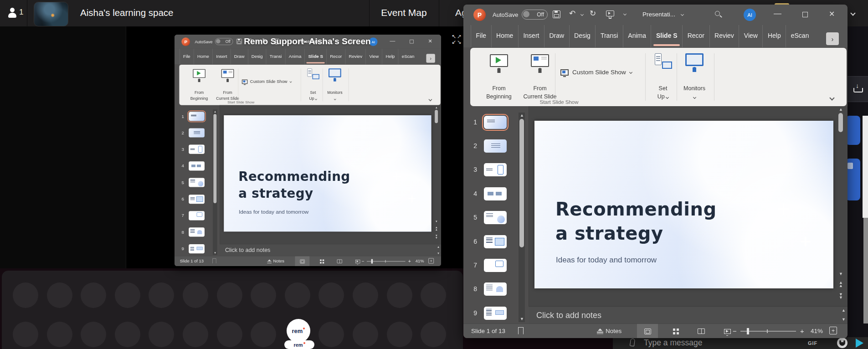  What do you see at coordinates (437, 117) in the screenshot?
I see `scrollbar-thumb` at bounding box center [437, 117].